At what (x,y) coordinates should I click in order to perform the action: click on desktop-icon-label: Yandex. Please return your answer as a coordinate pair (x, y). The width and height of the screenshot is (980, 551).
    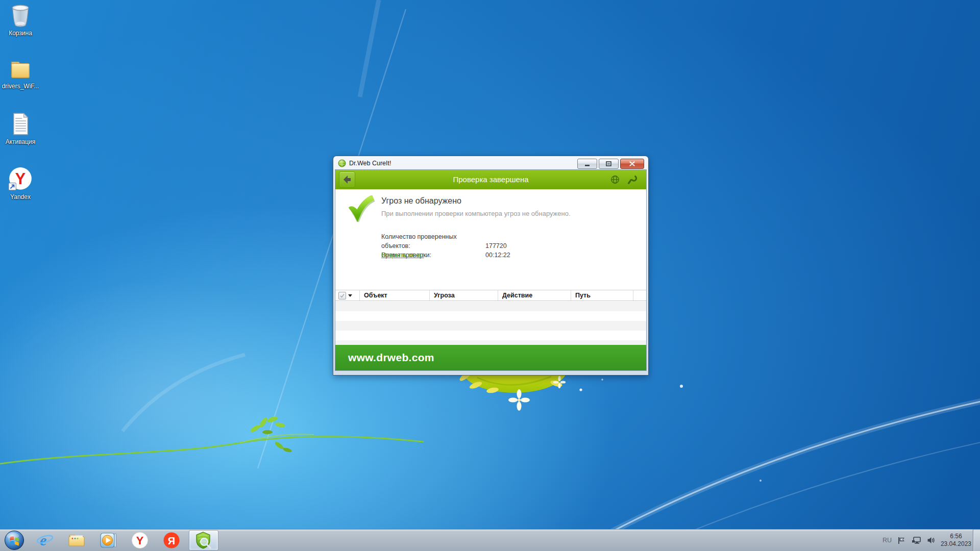
    Looking at the image, I should click on (20, 197).